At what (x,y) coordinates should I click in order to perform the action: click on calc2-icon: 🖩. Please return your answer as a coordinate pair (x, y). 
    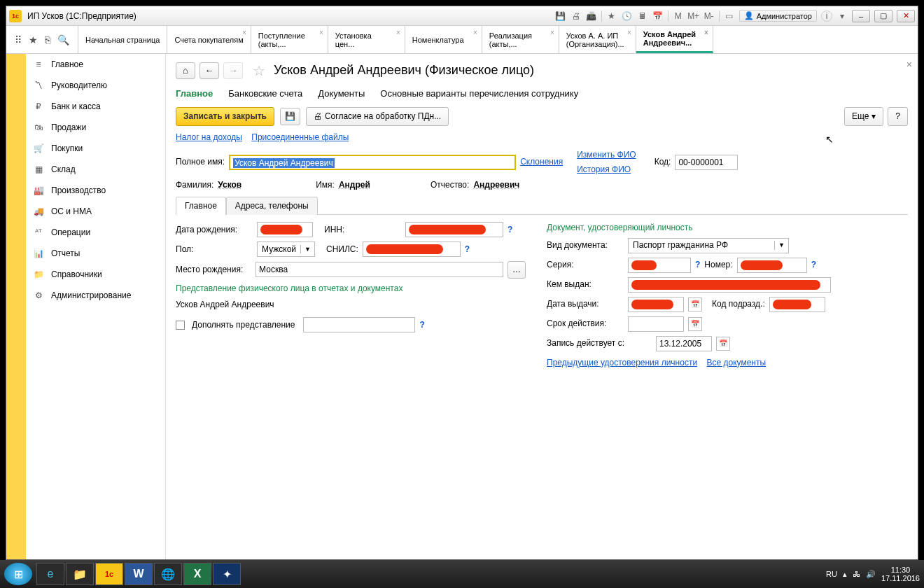
    Looking at the image, I should click on (643, 16).